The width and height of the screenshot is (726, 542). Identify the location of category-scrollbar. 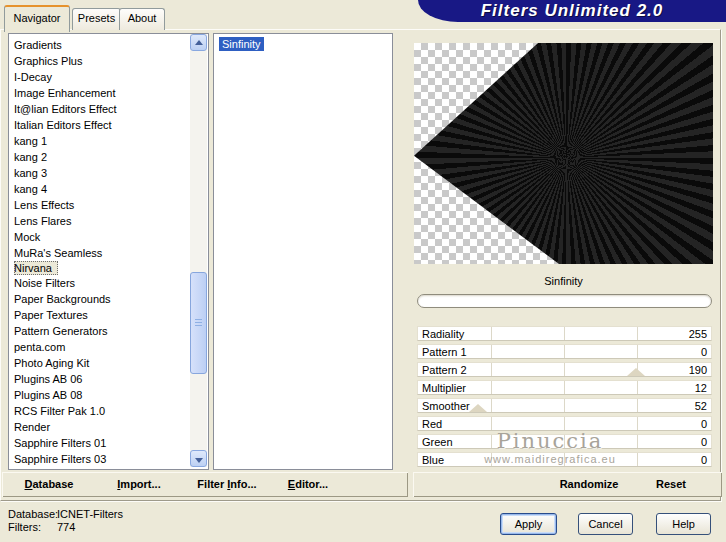
(198, 250).